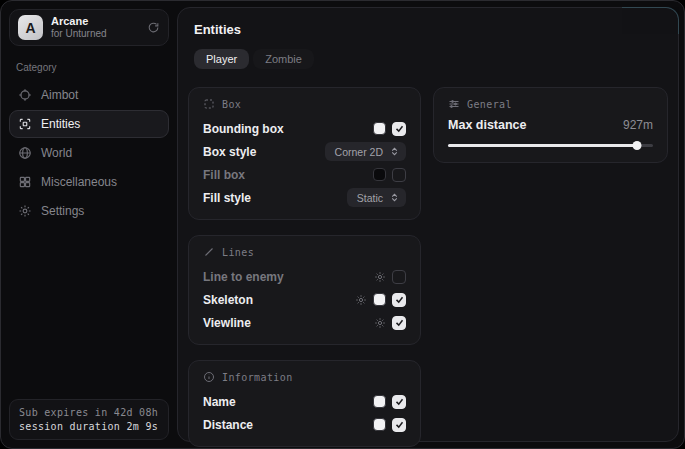 This screenshot has width=685, height=449. I want to click on distance-color-swatch, so click(380, 424).